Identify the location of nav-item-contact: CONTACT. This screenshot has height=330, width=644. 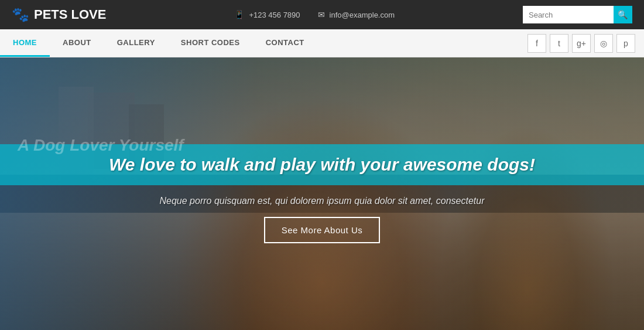
(285, 43).